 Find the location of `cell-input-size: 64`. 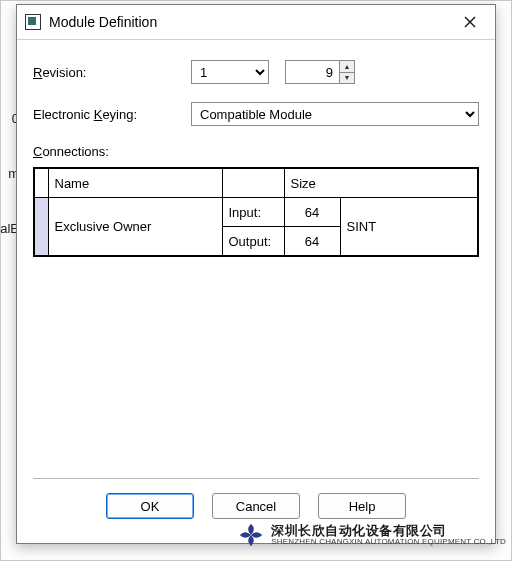

cell-input-size: 64 is located at coordinates (312, 212).